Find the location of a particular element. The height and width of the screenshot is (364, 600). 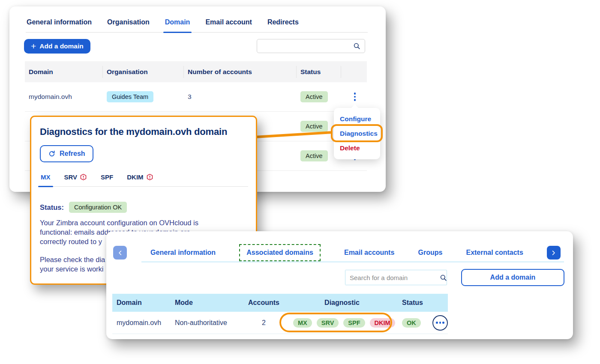

table-row: mydomain.ovh Guides Team 3 Active is located at coordinates (196, 97).